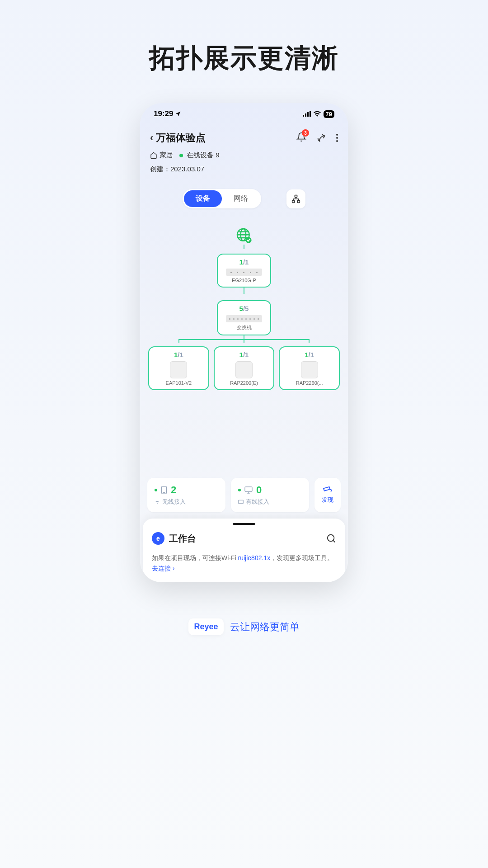  I want to click on notification-button: 3, so click(301, 138).